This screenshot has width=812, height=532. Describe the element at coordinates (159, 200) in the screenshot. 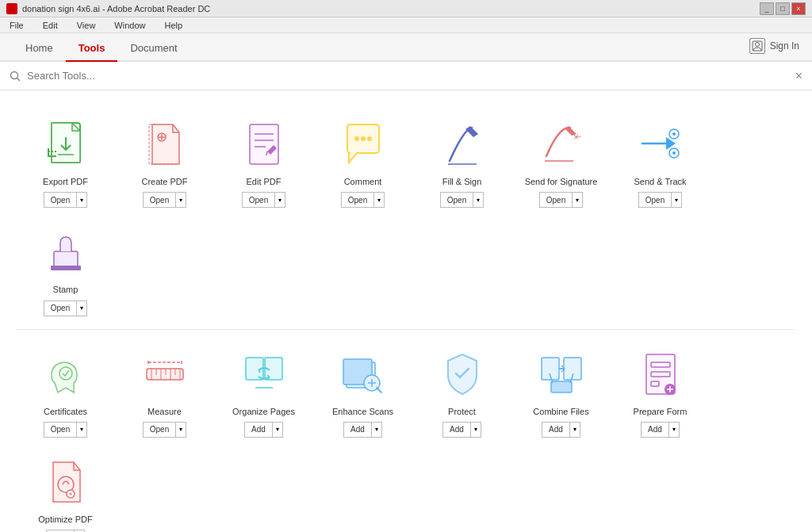

I see `create-pdf-open-btn: Open` at that location.